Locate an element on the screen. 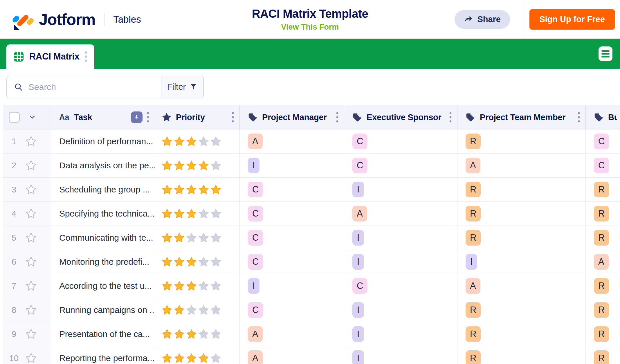  share-button: Share is located at coordinates (482, 19).